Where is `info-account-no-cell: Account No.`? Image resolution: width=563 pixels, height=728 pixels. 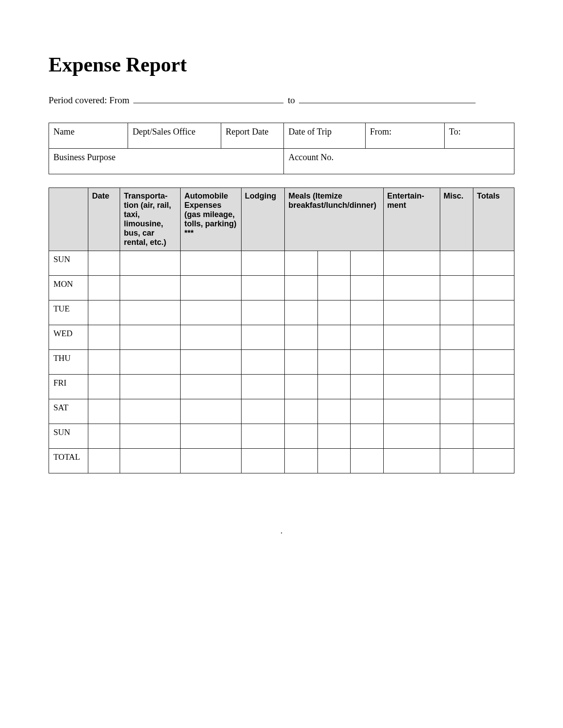 info-account-no-cell: Account No. is located at coordinates (399, 161).